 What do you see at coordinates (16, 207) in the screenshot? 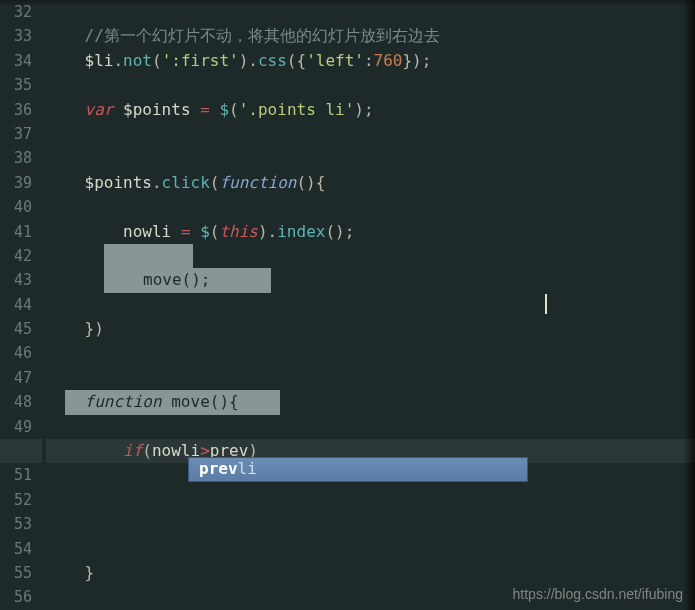
I see `line-number: 40` at bounding box center [16, 207].